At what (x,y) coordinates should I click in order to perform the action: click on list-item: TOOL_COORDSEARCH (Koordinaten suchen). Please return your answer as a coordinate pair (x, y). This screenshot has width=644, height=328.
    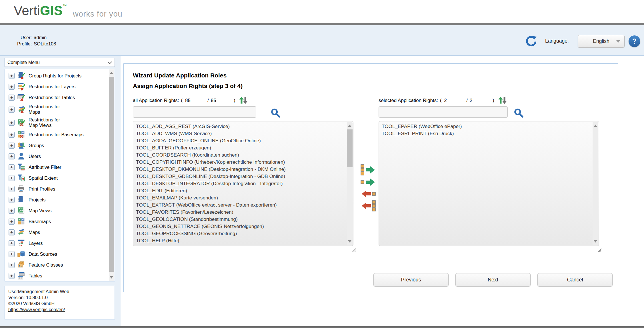
    Looking at the image, I should click on (242, 155).